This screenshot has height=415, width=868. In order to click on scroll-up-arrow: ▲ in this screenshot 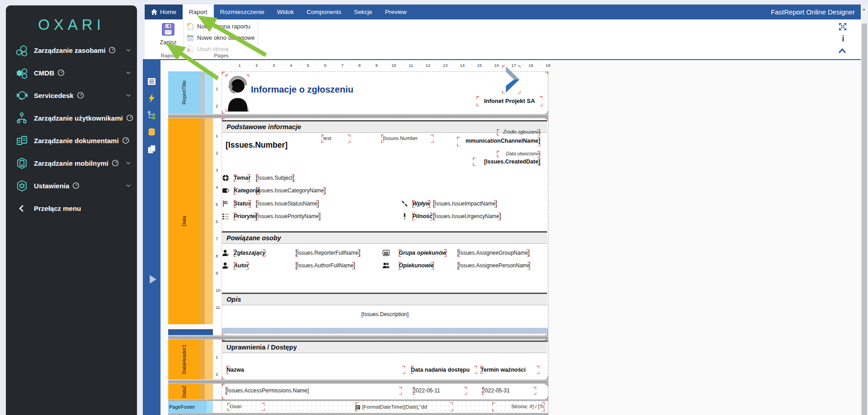, I will do `click(864, 9)`.